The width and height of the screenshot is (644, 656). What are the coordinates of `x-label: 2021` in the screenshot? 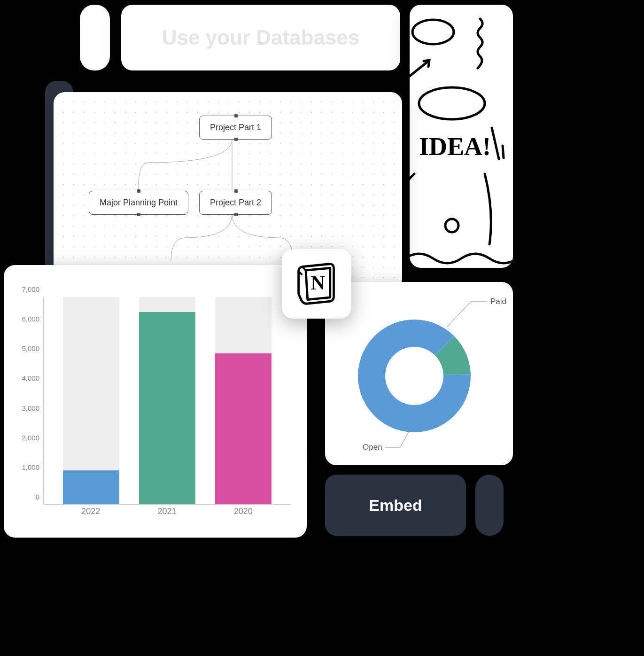 It's located at (167, 515).